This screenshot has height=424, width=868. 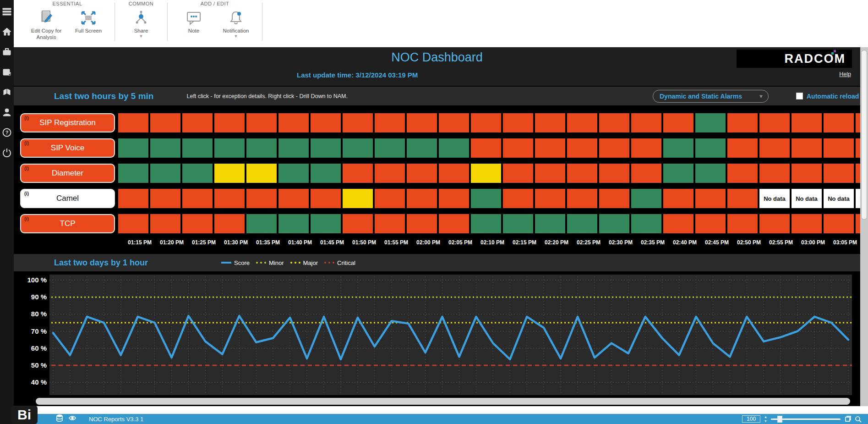 I want to click on horizontal-scrollbar-thumb, so click(x=443, y=402).